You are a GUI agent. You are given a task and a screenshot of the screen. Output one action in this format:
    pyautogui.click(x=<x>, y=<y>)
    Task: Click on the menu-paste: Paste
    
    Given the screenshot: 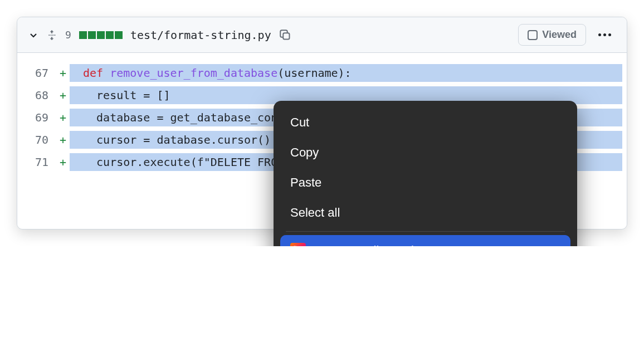 What is the action you would take?
    pyautogui.click(x=426, y=183)
    